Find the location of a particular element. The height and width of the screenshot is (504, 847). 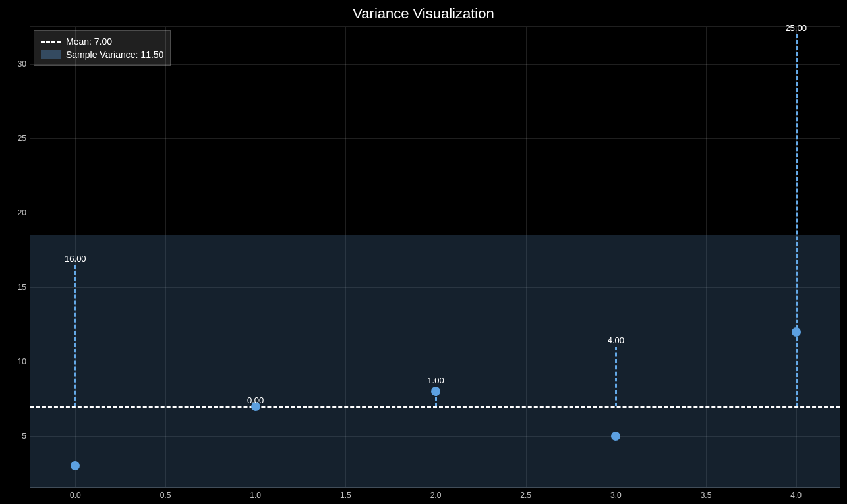

deviation-label: 16.00 is located at coordinates (75, 258).